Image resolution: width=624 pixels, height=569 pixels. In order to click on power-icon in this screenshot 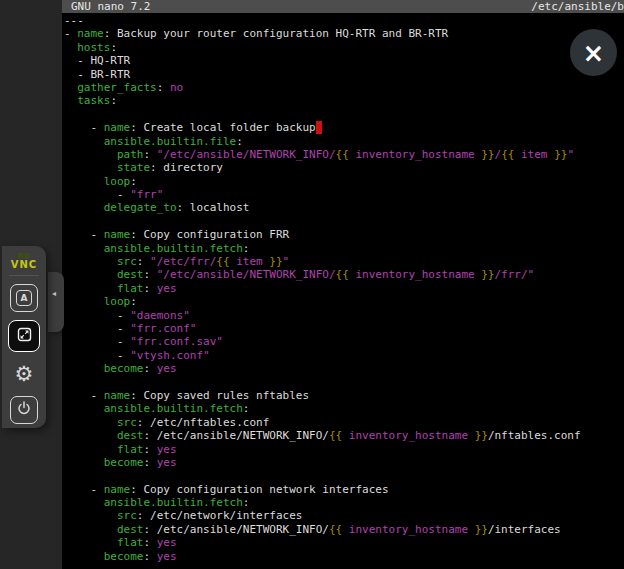, I will do `click(24, 410)`.